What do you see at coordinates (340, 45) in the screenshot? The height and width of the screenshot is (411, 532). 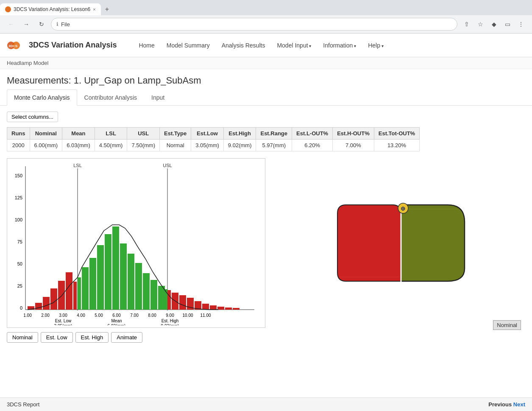 I see `nav-information: Information` at bounding box center [340, 45].